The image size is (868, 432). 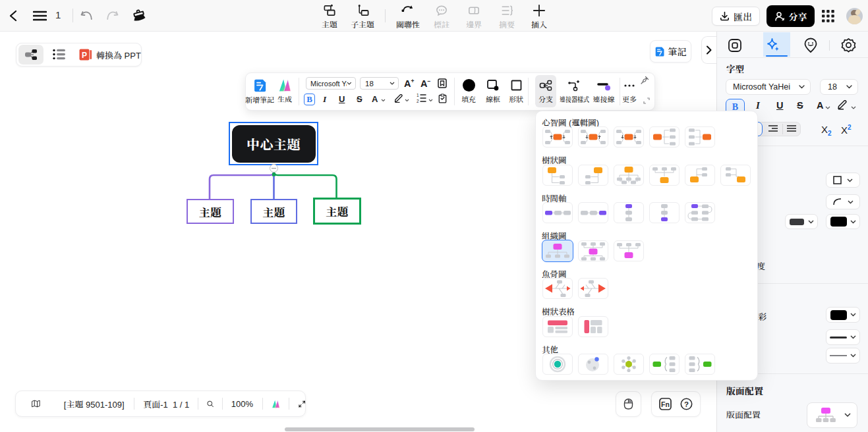 I want to click on svg-text: 2, so click(x=418, y=101).